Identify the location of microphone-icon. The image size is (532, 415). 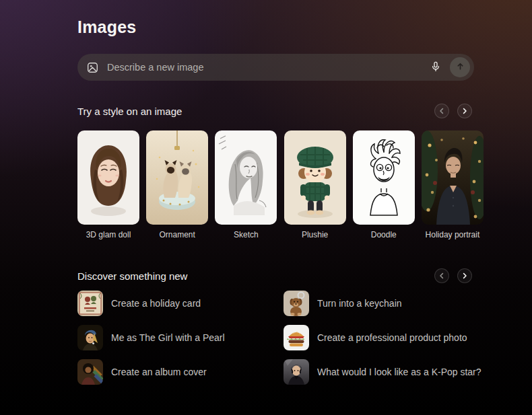
(436, 67).